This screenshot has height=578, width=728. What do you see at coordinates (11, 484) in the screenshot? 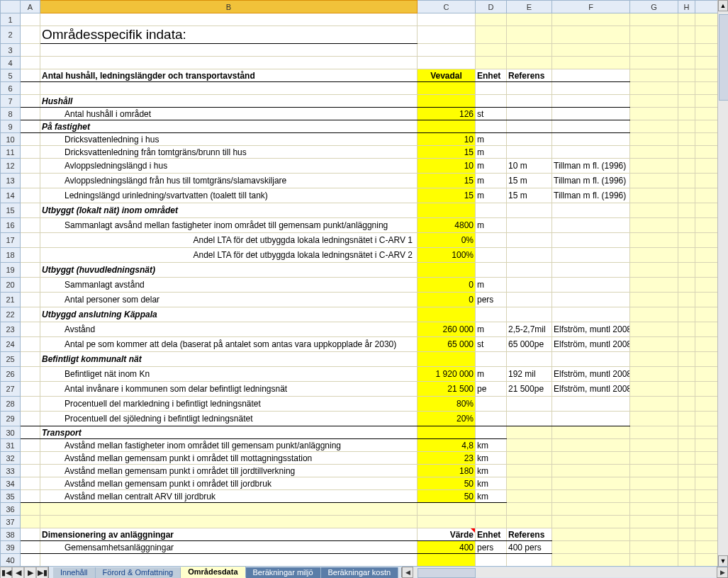
I see `row-header: 34` at bounding box center [11, 484].